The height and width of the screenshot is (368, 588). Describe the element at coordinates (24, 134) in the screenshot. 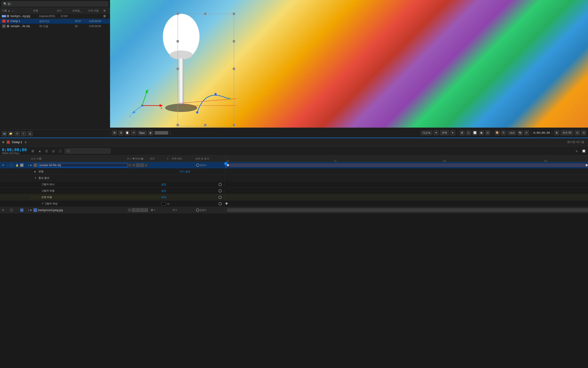

I see `info-icon: ℹ` at that location.